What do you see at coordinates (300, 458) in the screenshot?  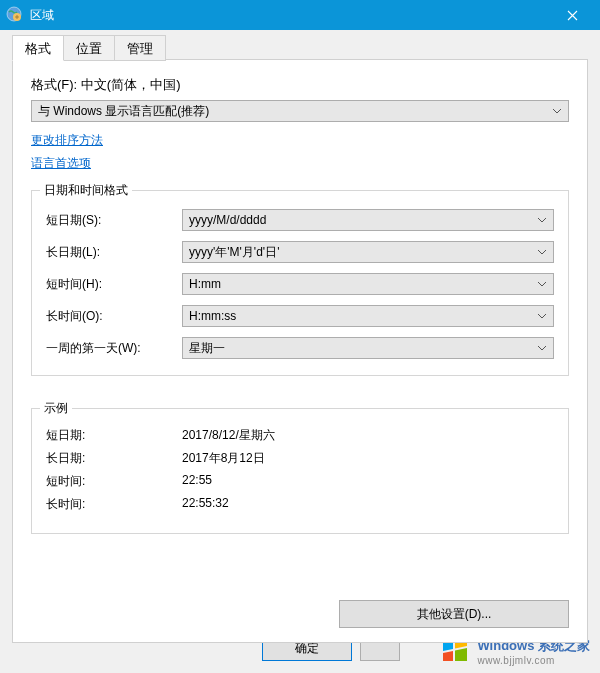 I see `example-long-date: 长日期: 2017年8月12日` at bounding box center [300, 458].